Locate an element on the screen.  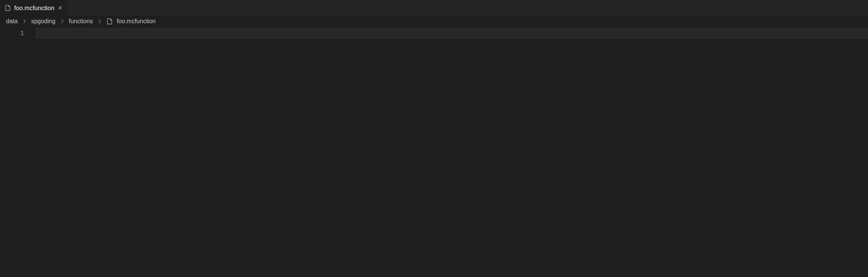
tab-label: foo.mcfunction is located at coordinates (34, 8).